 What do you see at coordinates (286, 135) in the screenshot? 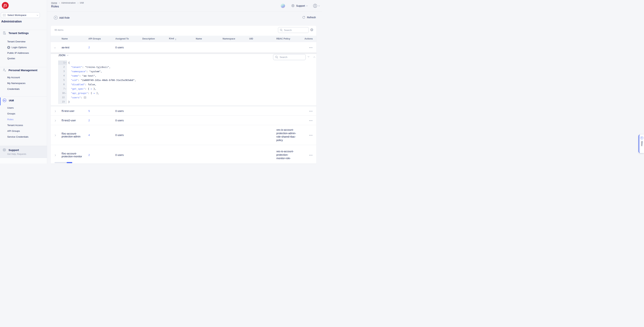
I see `rbac-policy: ves-io-account-protection-admin-role-sha…` at bounding box center [286, 135].